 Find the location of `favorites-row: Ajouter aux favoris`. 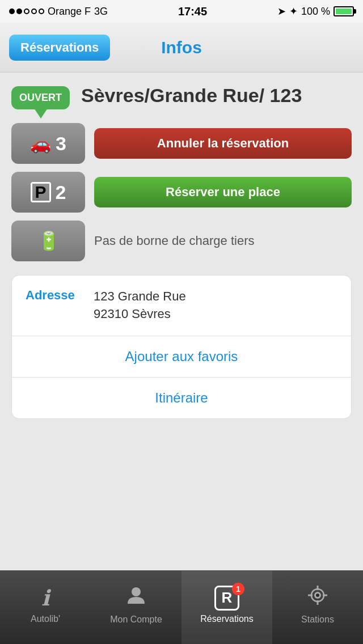

favorites-row: Ajouter aux favoris is located at coordinates (182, 357).